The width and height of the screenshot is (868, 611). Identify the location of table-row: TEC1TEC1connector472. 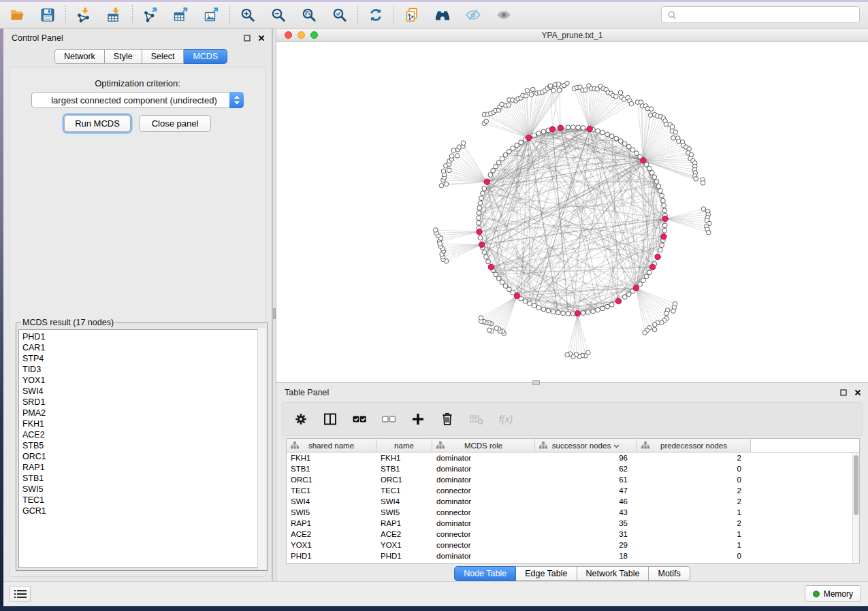
(573, 491).